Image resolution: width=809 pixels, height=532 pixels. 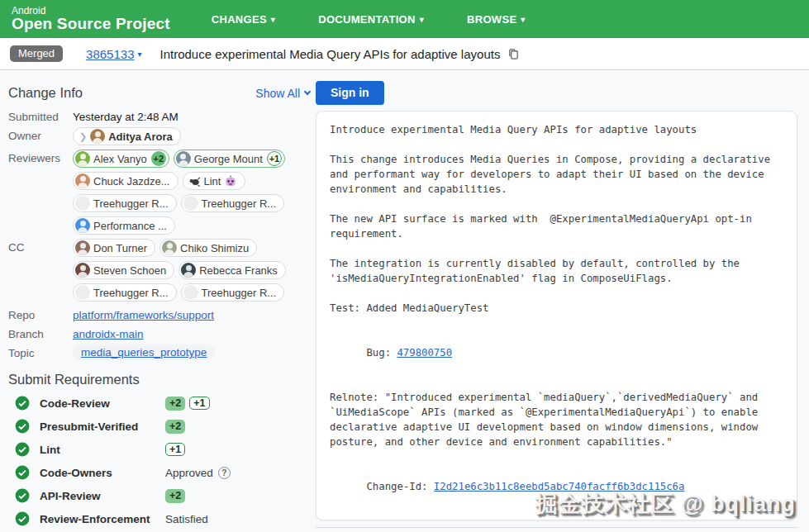 I want to click on commit-test-line: Test: Added MediaQueryTest, so click(x=557, y=308).